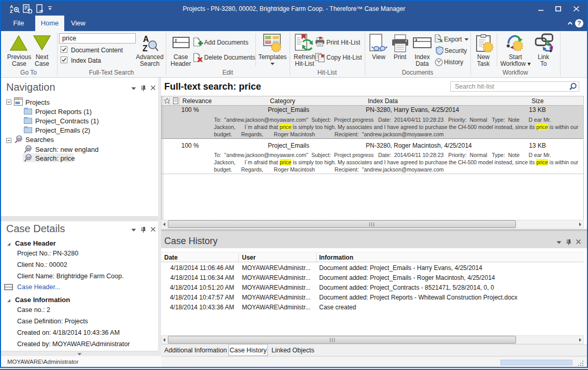 Image resolution: width=588 pixels, height=370 pixels. What do you see at coordinates (145, 49) in the screenshot?
I see `svg-text: Z` at bounding box center [145, 49].